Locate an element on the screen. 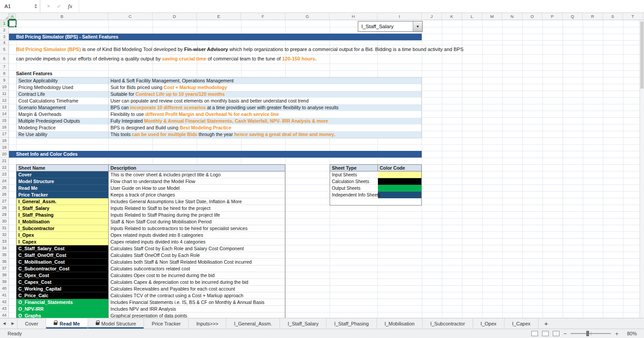 This screenshot has width=644, height=338. row-header-16: 16 is located at coordinates (4, 127).